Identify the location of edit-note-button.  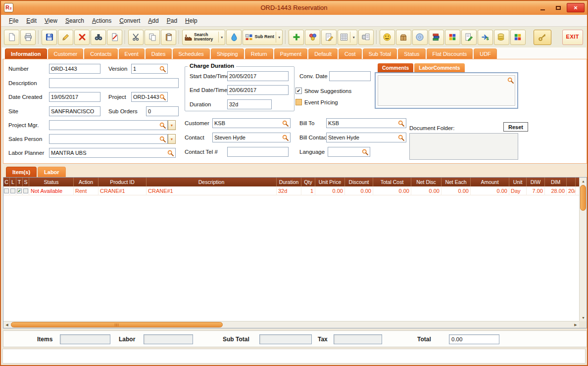
(329, 38).